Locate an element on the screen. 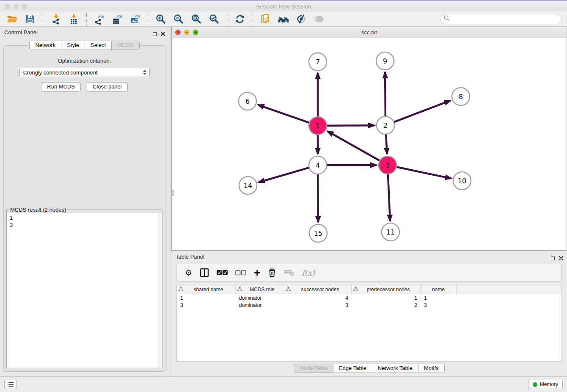 This screenshot has width=567, height=392. cell-mcds-role: dominator is located at coordinates (260, 298).